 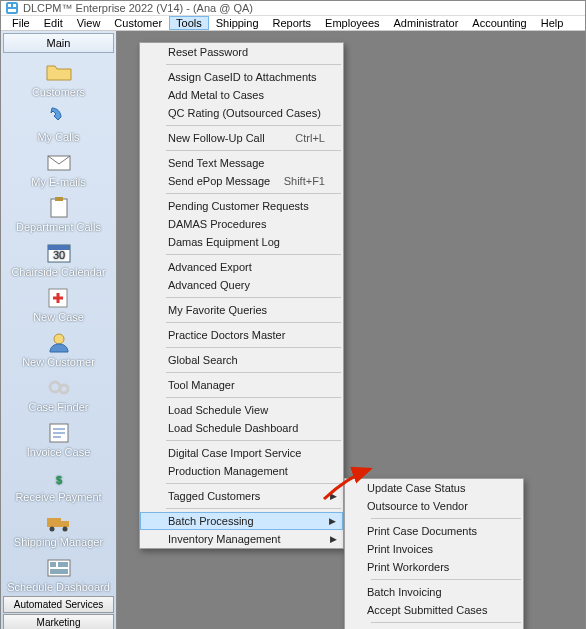 I want to click on batch-processing-submenu: Update Case StatusOutsource to VendorPri…, so click(x=434, y=554).